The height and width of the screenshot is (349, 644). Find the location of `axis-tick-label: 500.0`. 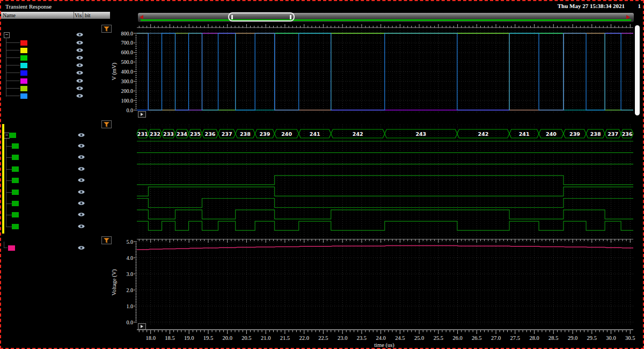

axis-tick-label: 500.0 is located at coordinates (128, 62).